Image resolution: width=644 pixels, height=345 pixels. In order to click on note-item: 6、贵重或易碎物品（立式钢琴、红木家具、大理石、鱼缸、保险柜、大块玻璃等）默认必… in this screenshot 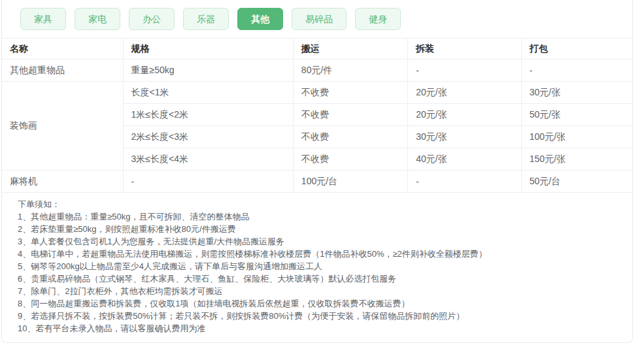, I will do `click(317, 278)`.